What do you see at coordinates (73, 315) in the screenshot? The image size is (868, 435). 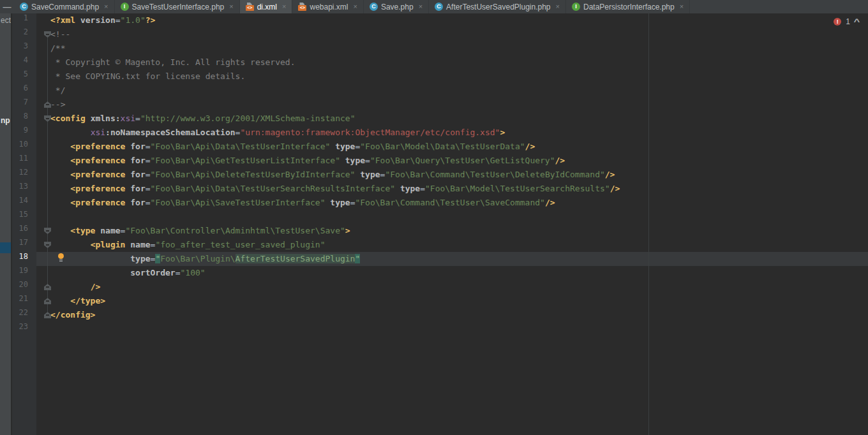 I see `code-token: </config>` at bounding box center [73, 315].